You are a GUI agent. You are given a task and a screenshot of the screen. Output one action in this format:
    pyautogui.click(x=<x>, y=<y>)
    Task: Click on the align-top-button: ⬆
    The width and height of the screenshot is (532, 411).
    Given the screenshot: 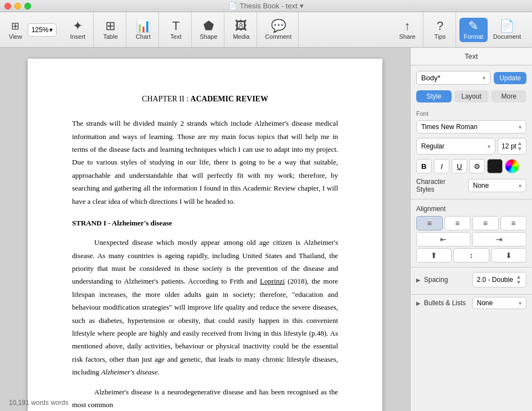 What is the action you would take?
    pyautogui.click(x=434, y=255)
    